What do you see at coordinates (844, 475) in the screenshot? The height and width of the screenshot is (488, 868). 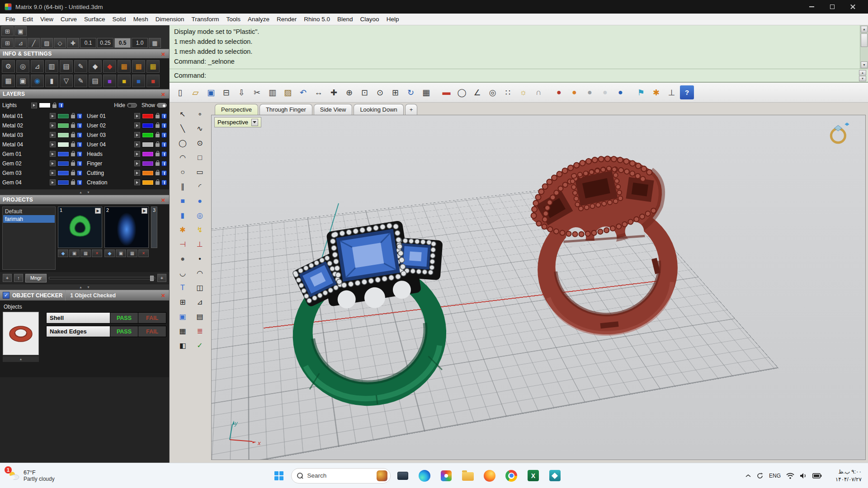 I see `clock: ۹:۰۰ ب.ظ ۱۴۰۴/۰۷/۲۷` at bounding box center [844, 475].